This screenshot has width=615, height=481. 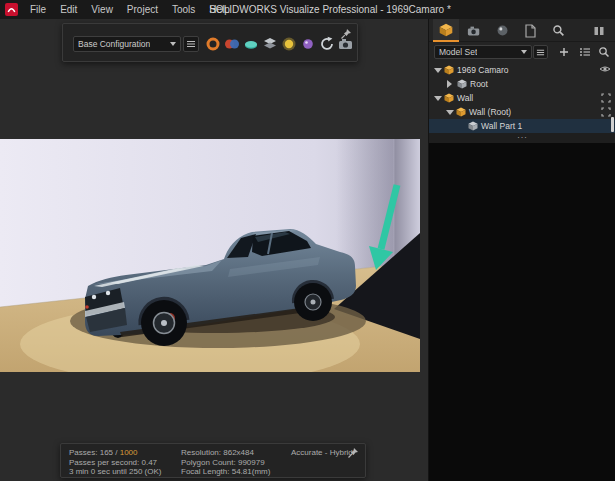 I want to click on menu-file: File, so click(x=38, y=10).